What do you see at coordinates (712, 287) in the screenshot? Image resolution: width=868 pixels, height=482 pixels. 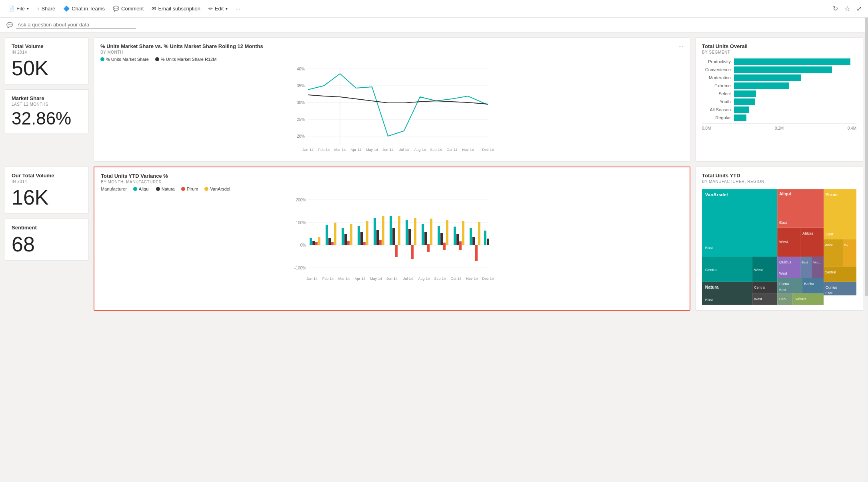 I see `svg-text: Natura` at bounding box center [712, 287].